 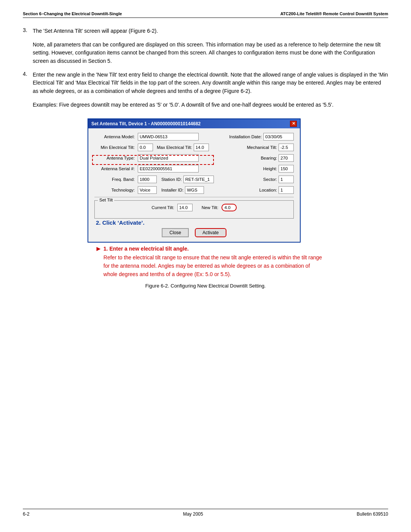 I want to click on activate-button: Activate, so click(x=211, y=233).